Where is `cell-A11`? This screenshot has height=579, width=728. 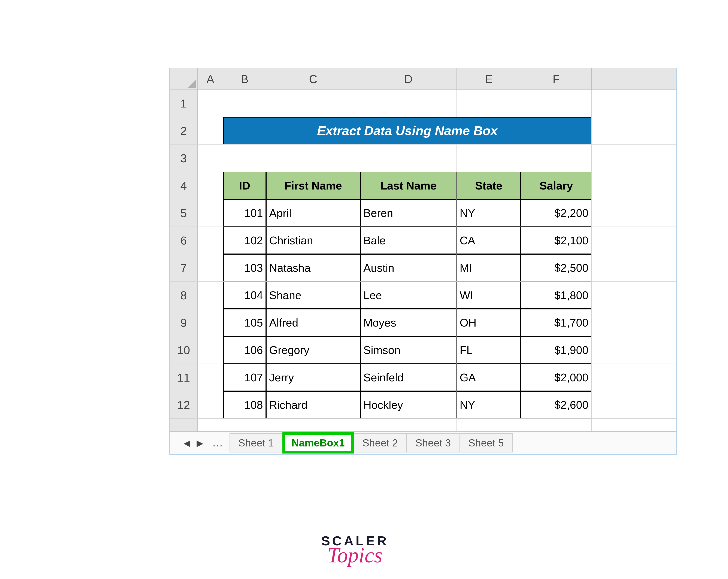
cell-A11 is located at coordinates (210, 377).